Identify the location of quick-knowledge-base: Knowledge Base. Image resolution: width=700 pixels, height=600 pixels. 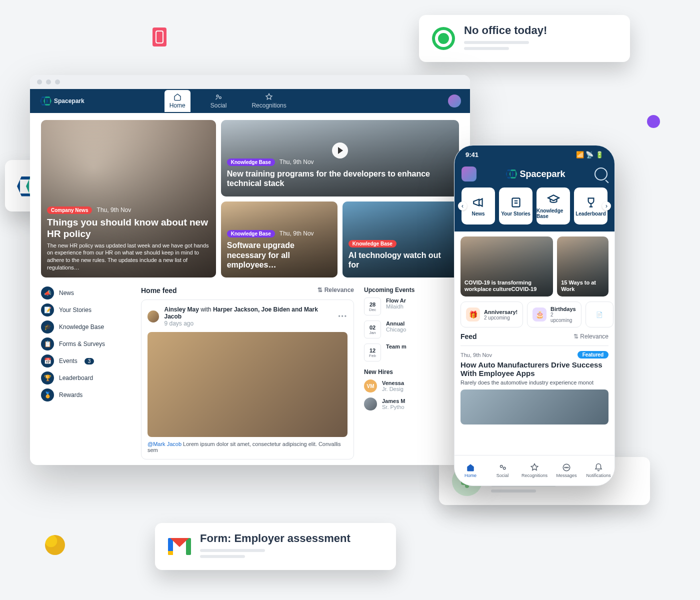
(553, 206).